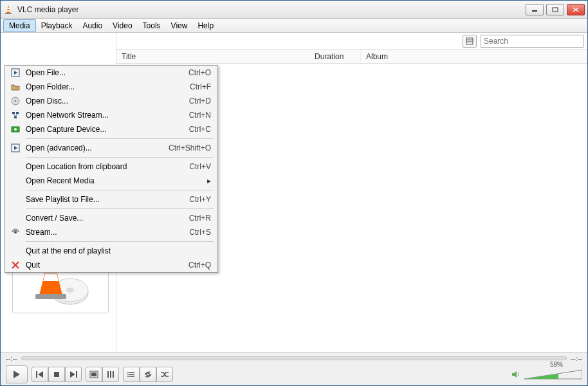 The height and width of the screenshot is (386, 588). What do you see at coordinates (15, 115) in the screenshot?
I see `network-icon` at bounding box center [15, 115].